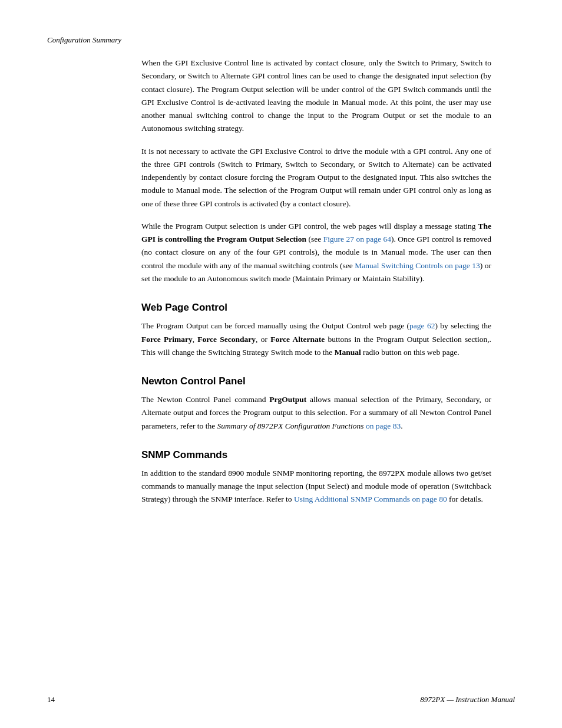  Describe the element at coordinates (167, 340) in the screenshot. I see `bold-force-primary: Force Primary` at that location.